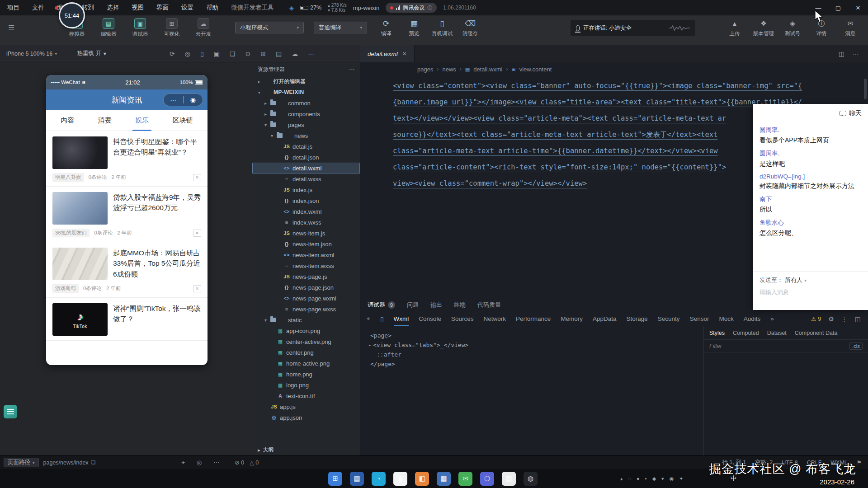 The width and height of the screenshot is (868, 488). What do you see at coordinates (488, 70) in the screenshot?
I see `breadcrumb-item: detail.wxml` at bounding box center [488, 70].